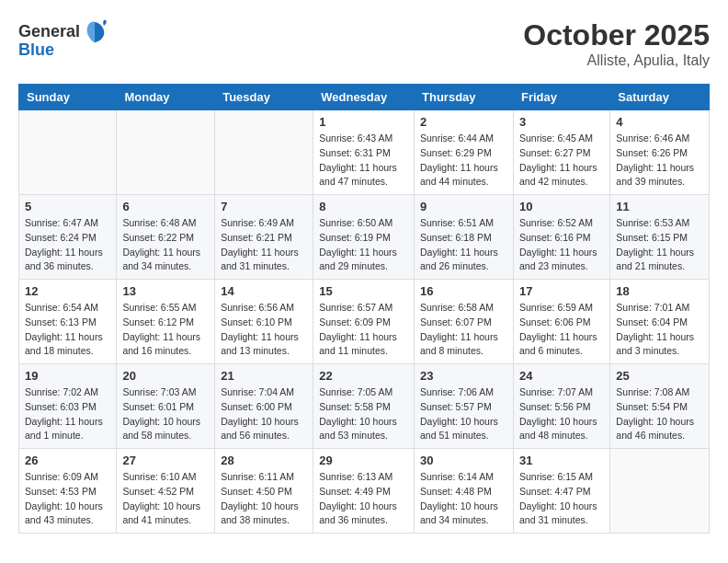 This screenshot has width=728, height=563. I want to click on table-row: 14Sunrise: 6:56 AM Sunset: 6:10 PM Dayli…, so click(265, 322).